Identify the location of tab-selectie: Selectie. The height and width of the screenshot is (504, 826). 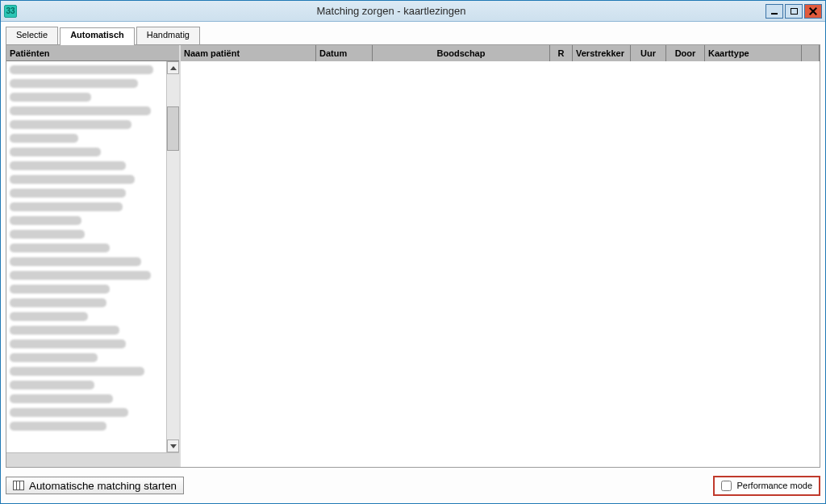
(32, 35).